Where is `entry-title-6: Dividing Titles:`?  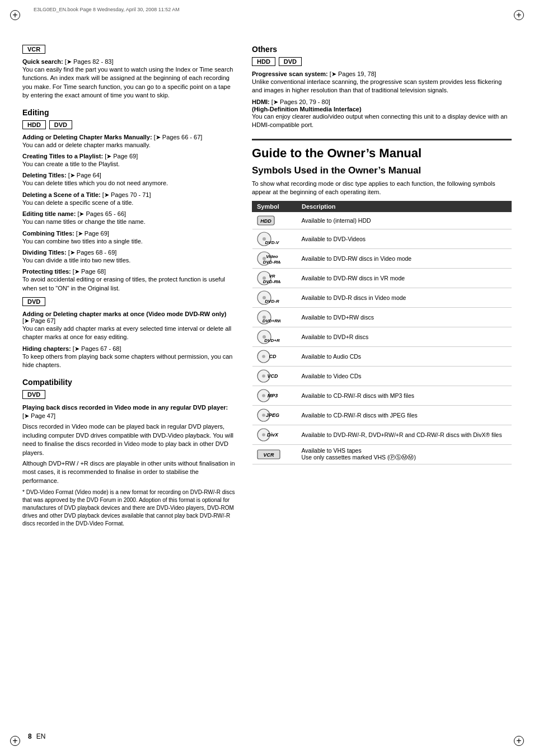
entry-title-6: Dividing Titles: is located at coordinates (45, 252).